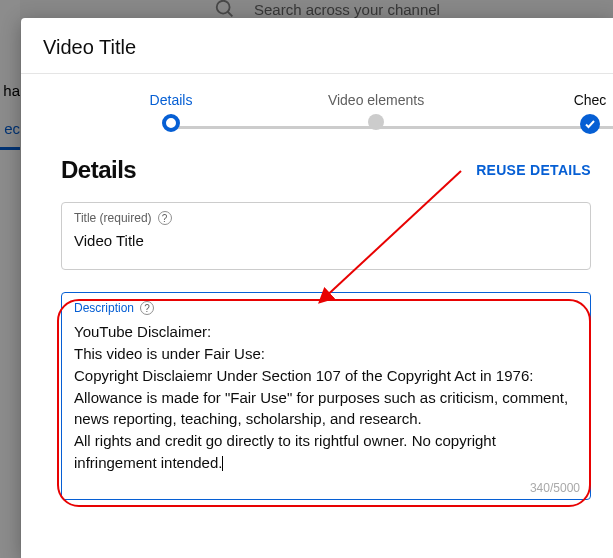 This screenshot has height=558, width=613. I want to click on description-field-label-row: Description ?, so click(326, 308).